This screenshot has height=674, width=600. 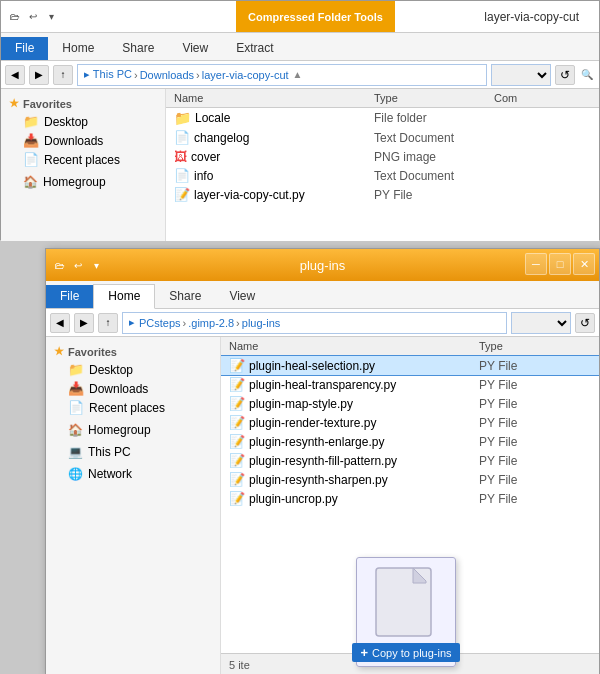 What do you see at coordinates (78, 265) in the screenshot?
I see `quick-access-2: 🗁 ↩ ▾` at bounding box center [78, 265].